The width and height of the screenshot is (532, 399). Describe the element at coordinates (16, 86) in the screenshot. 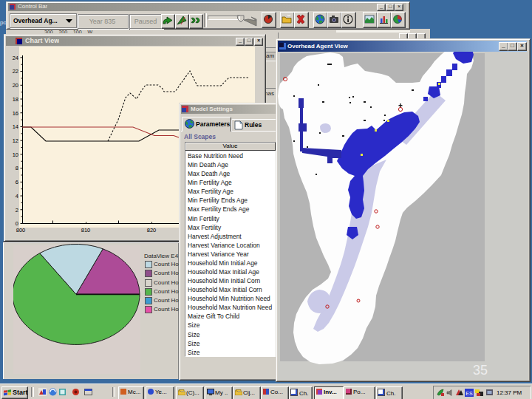

I see `svg-text: 20` at that location.